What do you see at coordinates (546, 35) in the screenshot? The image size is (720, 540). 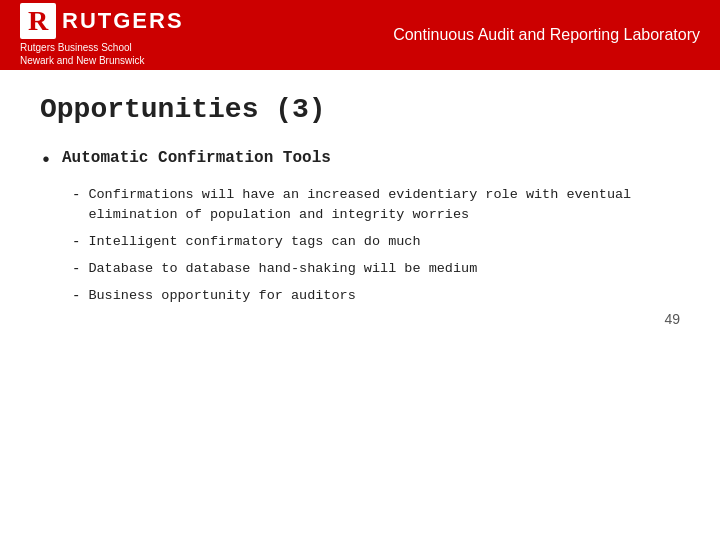 I see `header-title: Continuous Audit and Reporting Laborator…` at bounding box center [546, 35].